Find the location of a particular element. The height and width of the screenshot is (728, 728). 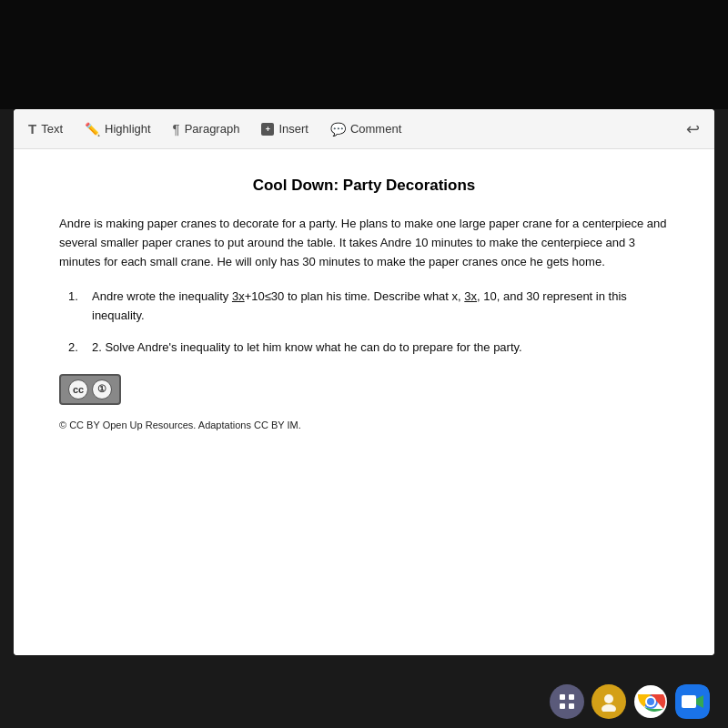

chrome-icon is located at coordinates (651, 702).